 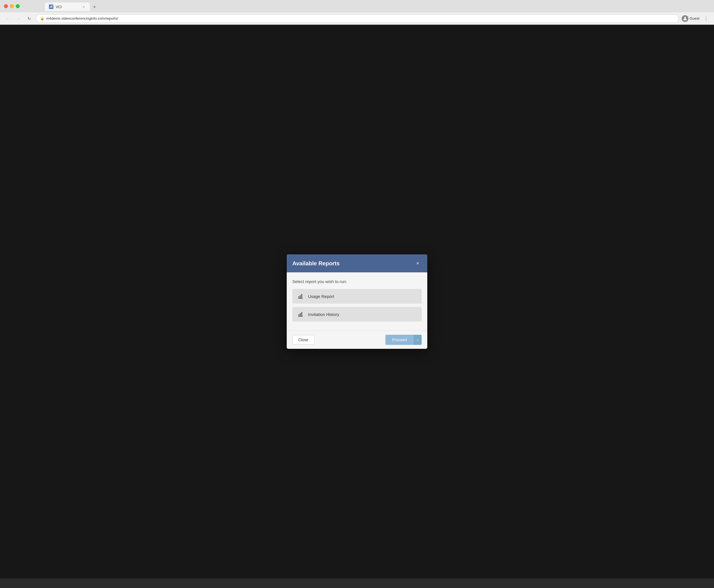 What do you see at coordinates (357, 6) in the screenshot?
I see `title-bar: VCI × +` at bounding box center [357, 6].